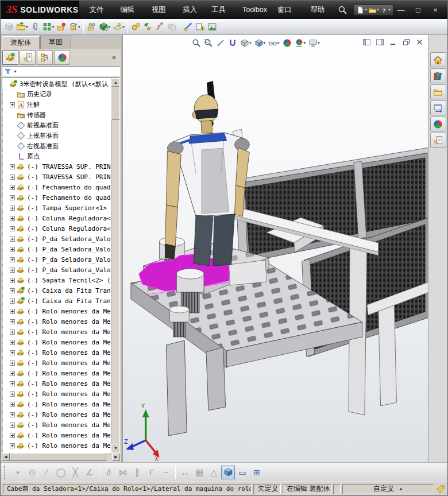  Describe the element at coordinates (6, 457) in the screenshot. I see `scroll-left-arrow: ◀` at that location.